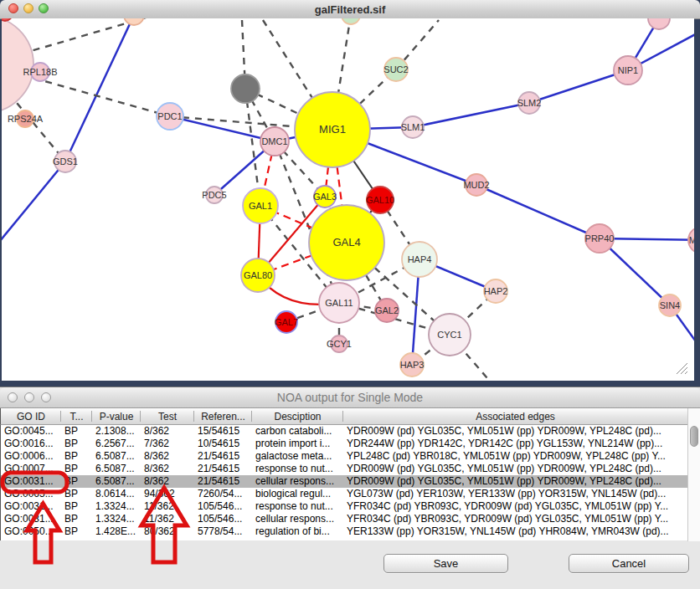 The width and height of the screenshot is (700, 589). What do you see at coordinates (332, 130) in the screenshot?
I see `network-node-MIG1: MIG1` at bounding box center [332, 130].